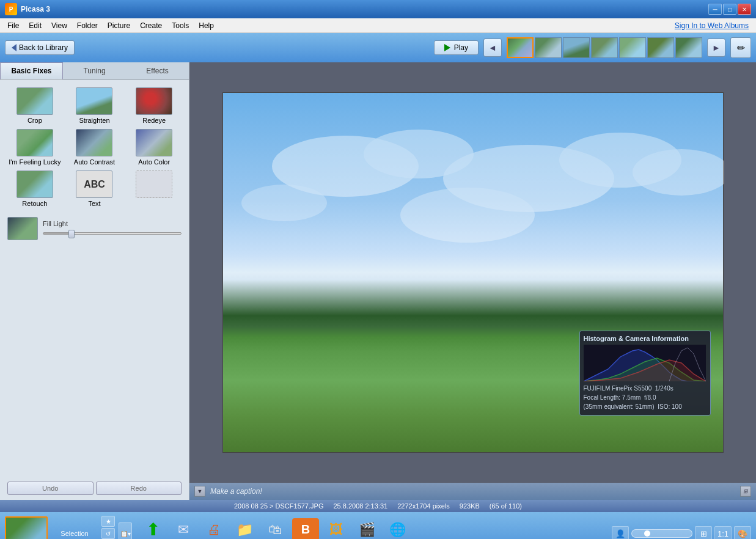 Image resolution: width=756 pixels, height=539 pixels. I want to click on fill-light-section: Fill Light, so click(94, 231).